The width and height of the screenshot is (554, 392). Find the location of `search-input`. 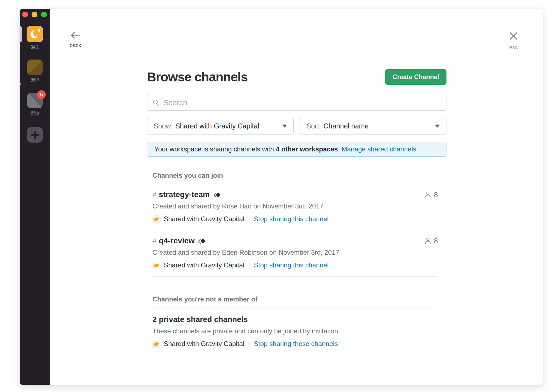

search-input is located at coordinates (302, 103).